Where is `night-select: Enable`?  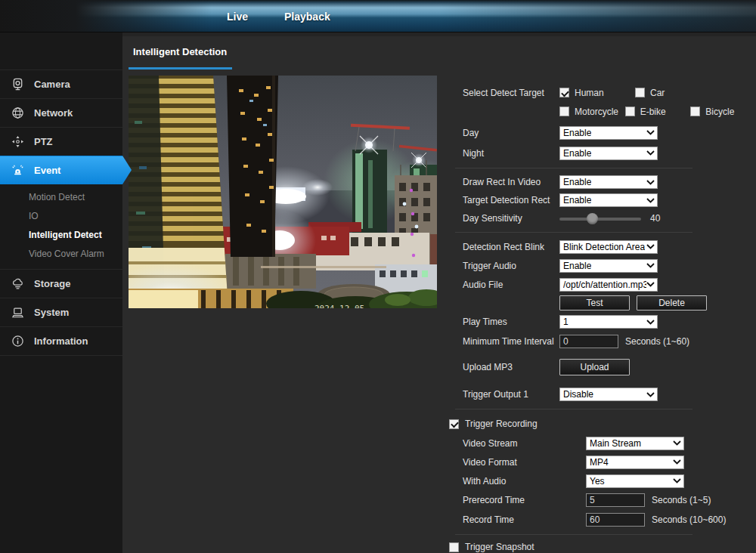
night-select: Enable is located at coordinates (609, 153).